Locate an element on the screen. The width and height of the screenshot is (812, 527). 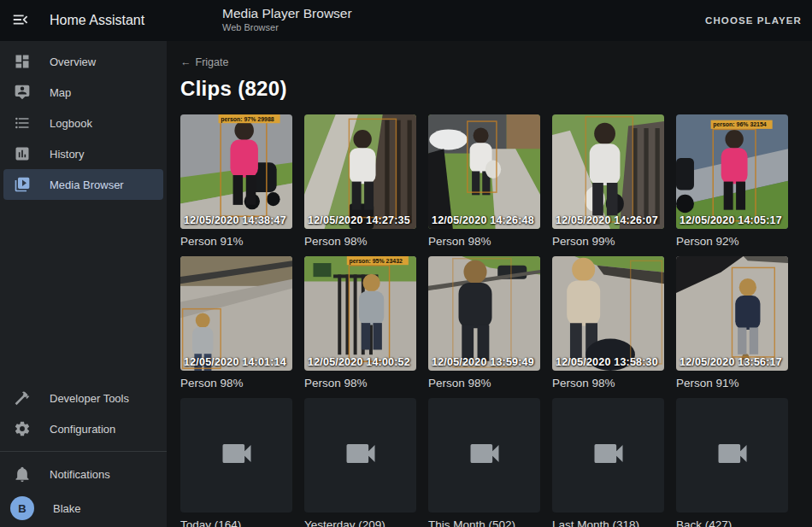
media-browser-header: Media Player Browser Web Browser is located at coordinates (287, 20).